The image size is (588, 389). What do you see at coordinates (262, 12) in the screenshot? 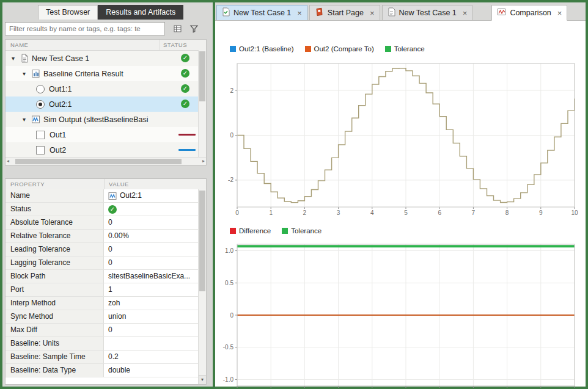
I see `tab-new-test-case-1-report: New Test Case 1 ×` at bounding box center [262, 12].